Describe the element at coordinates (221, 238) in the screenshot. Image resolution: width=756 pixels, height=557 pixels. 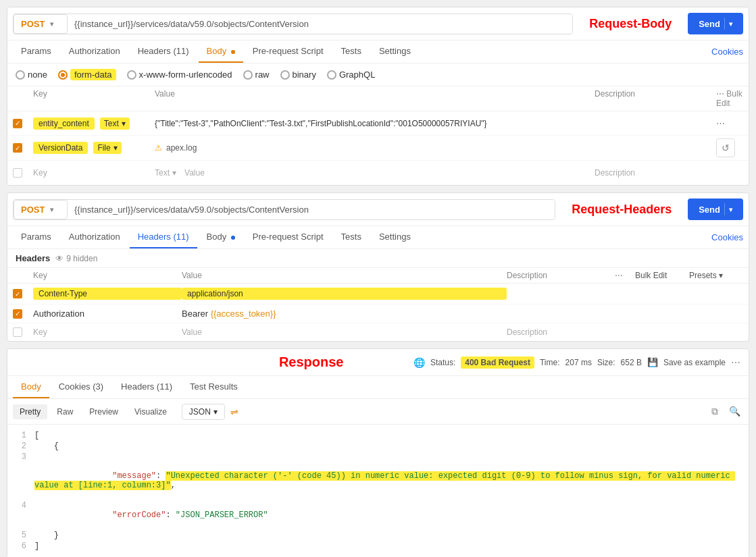
I see `tab-body-headers: Body` at that location.